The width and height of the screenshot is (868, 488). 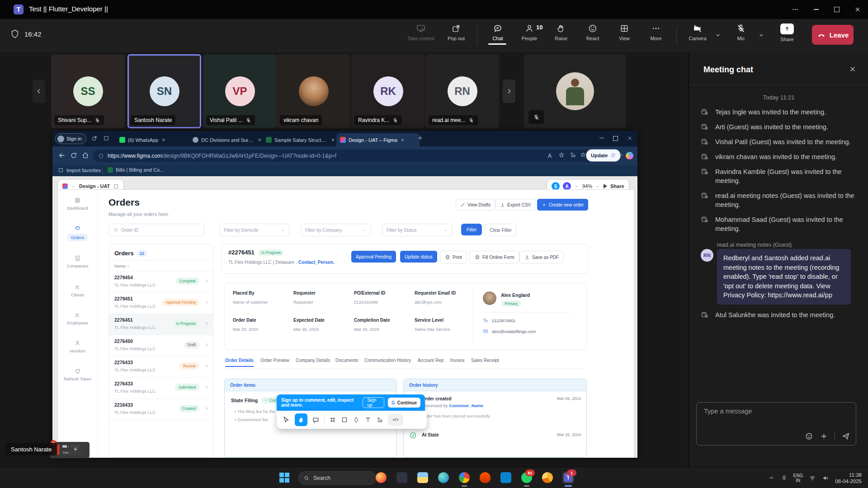 I want to click on sidebar-item-refresh-token: Refresh Token, so click(x=78, y=375).